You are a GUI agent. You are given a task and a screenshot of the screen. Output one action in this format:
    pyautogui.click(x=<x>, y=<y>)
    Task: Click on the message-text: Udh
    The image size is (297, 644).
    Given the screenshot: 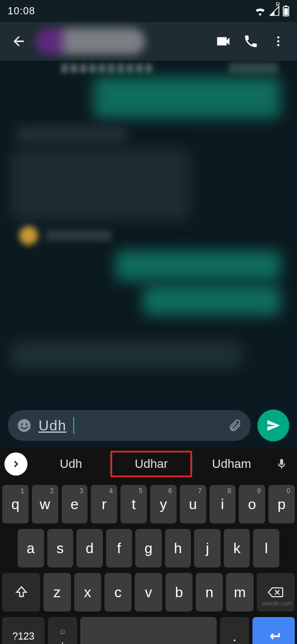 What is the action you would take?
    pyautogui.click(x=53, y=426)
    